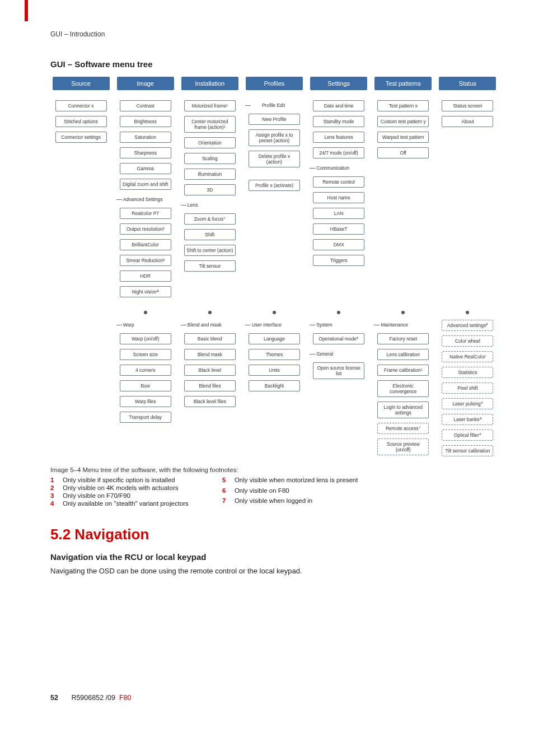 The width and height of the screenshot is (534, 756). What do you see at coordinates (467, 325) in the screenshot?
I see `subgroup-label: Advanced settings⁸` at bounding box center [467, 325].